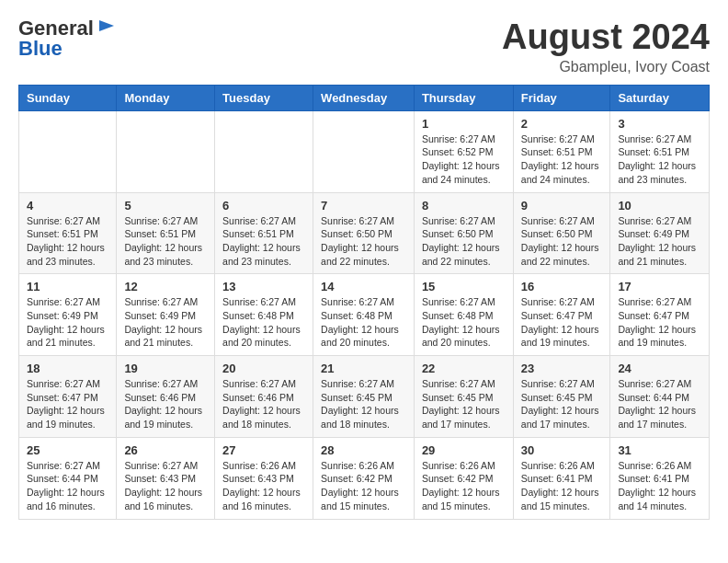 The image size is (728, 563). Describe the element at coordinates (68, 451) in the screenshot. I see `day-number: 25` at that location.